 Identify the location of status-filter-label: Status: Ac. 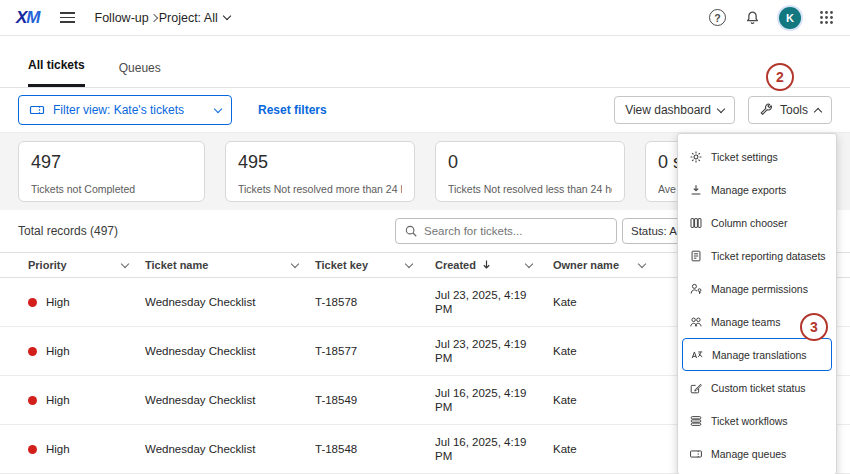
(657, 231).